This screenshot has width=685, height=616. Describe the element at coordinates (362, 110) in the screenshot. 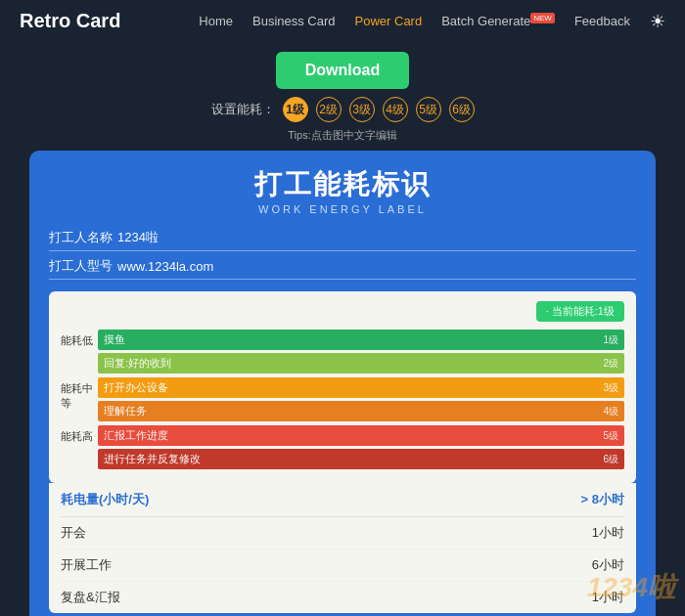

I see `level-btn-3: 3级` at that location.